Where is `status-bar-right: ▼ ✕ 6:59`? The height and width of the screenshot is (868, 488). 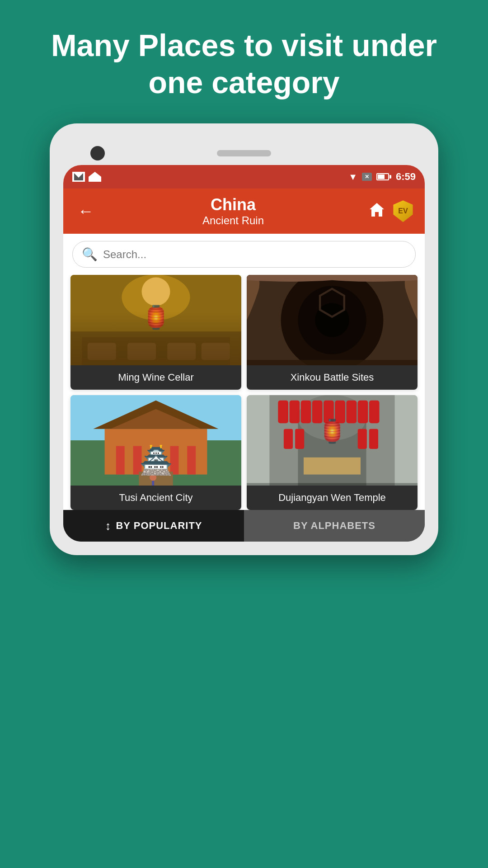
status-bar-right: ▼ ✕ 6:59 is located at coordinates (382, 177).